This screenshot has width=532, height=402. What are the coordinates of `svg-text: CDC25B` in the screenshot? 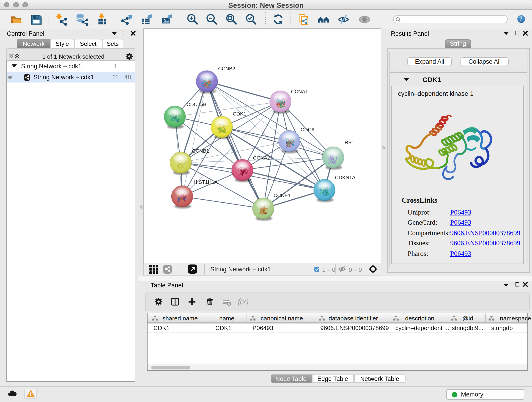 It's located at (196, 104).